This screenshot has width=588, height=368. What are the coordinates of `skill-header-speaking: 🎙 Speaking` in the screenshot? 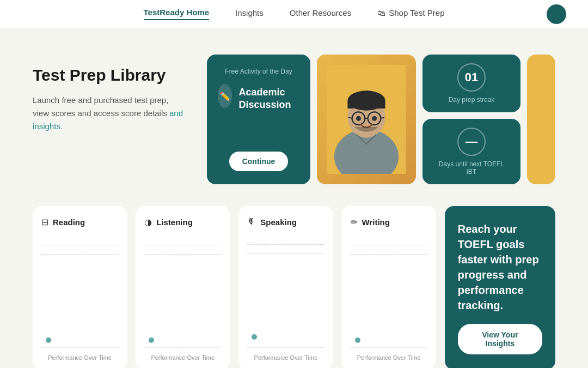 It's located at (285, 222).